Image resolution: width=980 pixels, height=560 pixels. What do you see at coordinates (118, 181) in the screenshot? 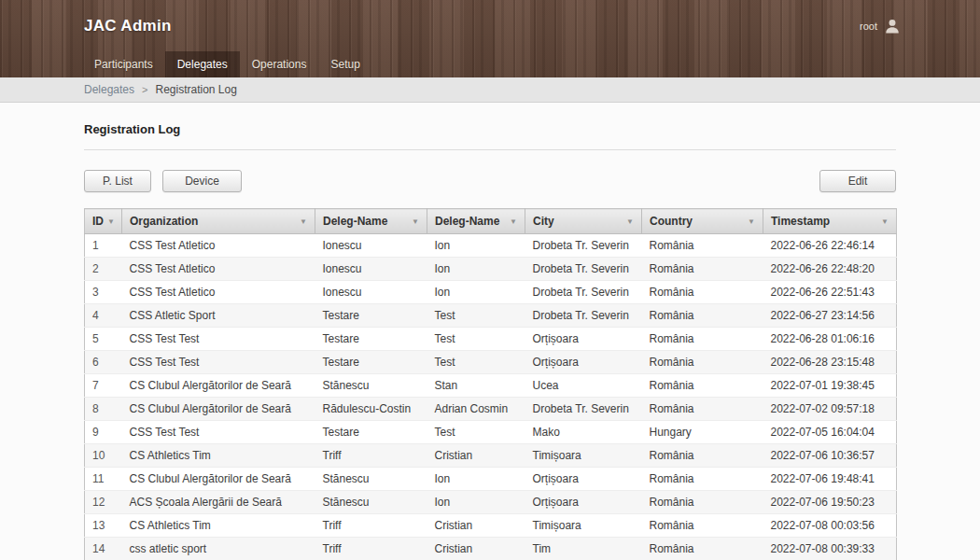
I see `plist-button: P. List` at bounding box center [118, 181].